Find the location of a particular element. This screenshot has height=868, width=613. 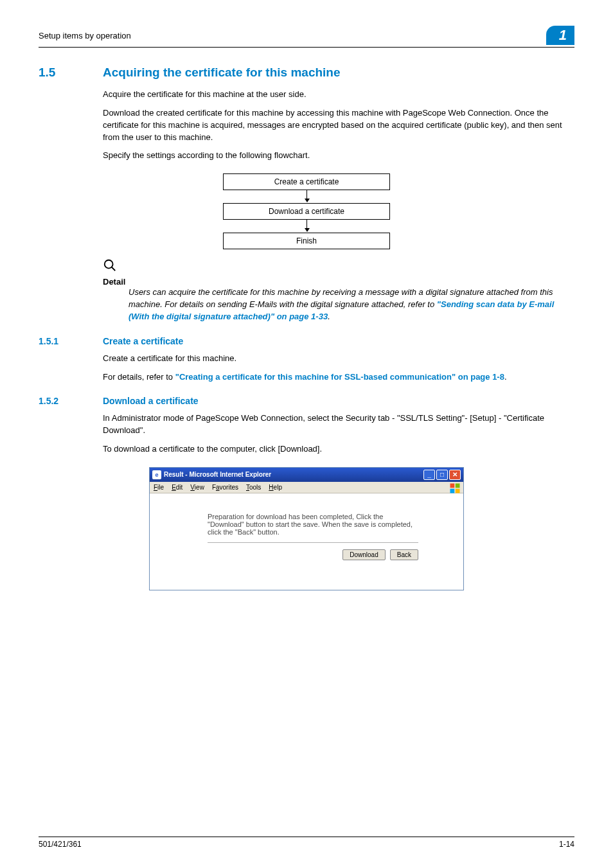

paragraph: In Administrator mode of PageScope Web C… is located at coordinates (339, 425).